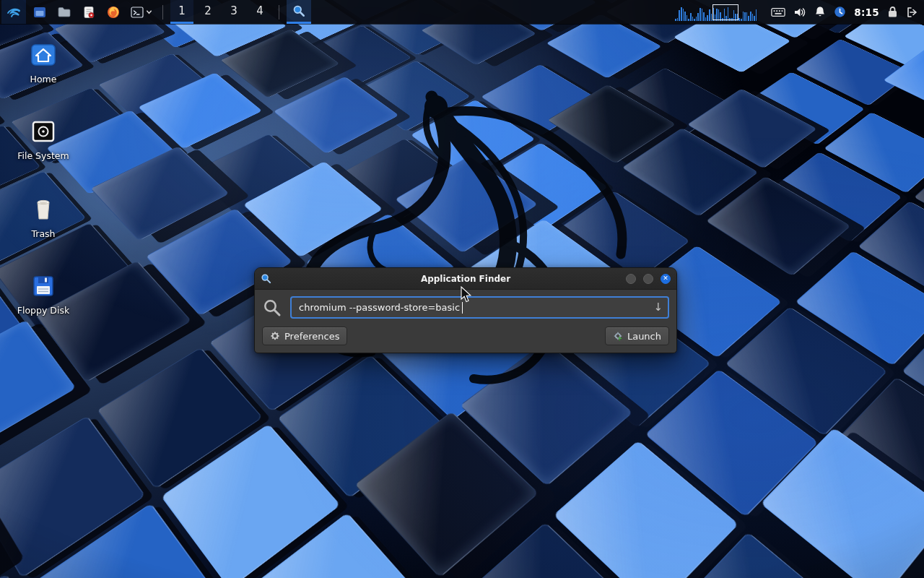  What do you see at coordinates (305, 336) in the screenshot?
I see `preferences-button: Preferences` at bounding box center [305, 336].